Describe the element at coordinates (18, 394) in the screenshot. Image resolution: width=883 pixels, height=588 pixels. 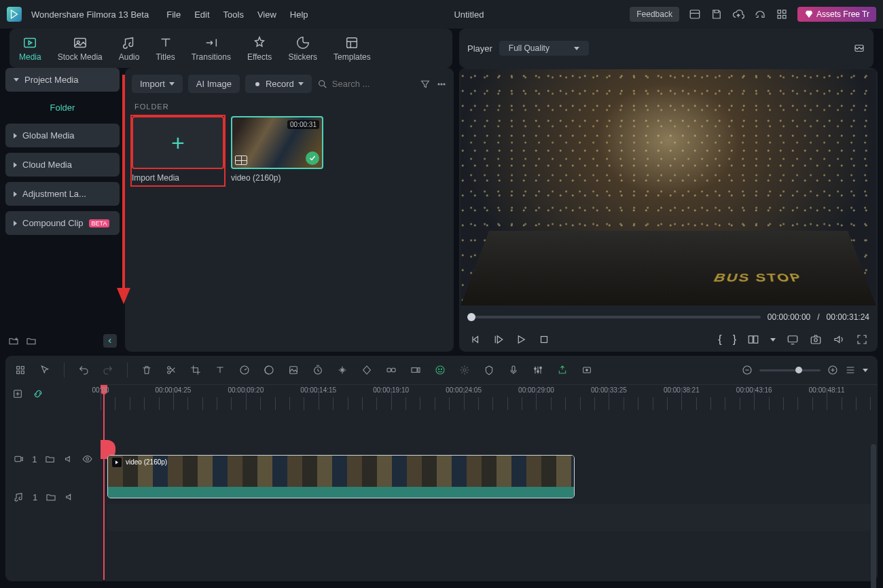
I see `add-track-icon` at that location.